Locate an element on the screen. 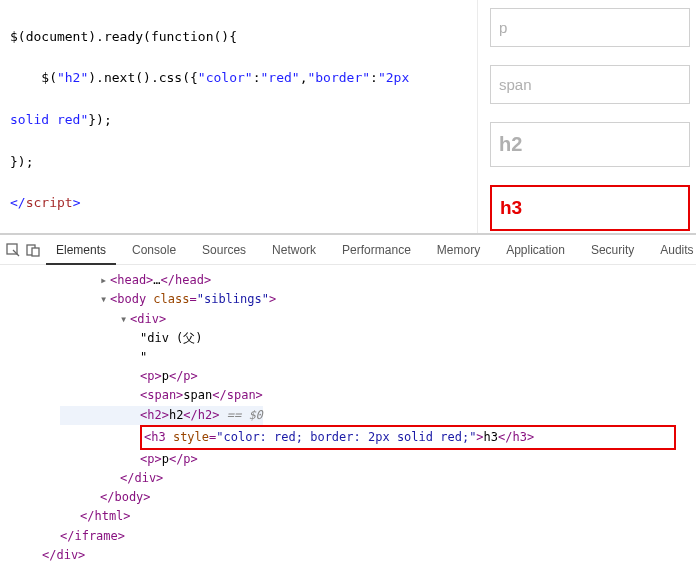  code-text: : is located at coordinates (374, 78).